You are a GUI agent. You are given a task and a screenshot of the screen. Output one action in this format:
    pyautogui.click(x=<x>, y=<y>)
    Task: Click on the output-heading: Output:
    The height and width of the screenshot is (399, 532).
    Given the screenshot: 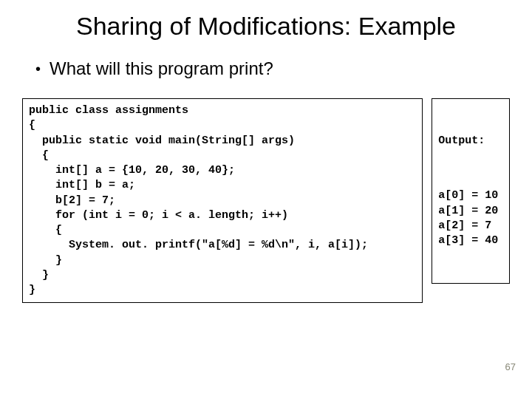 What is the action you would take?
    pyautogui.click(x=471, y=141)
    